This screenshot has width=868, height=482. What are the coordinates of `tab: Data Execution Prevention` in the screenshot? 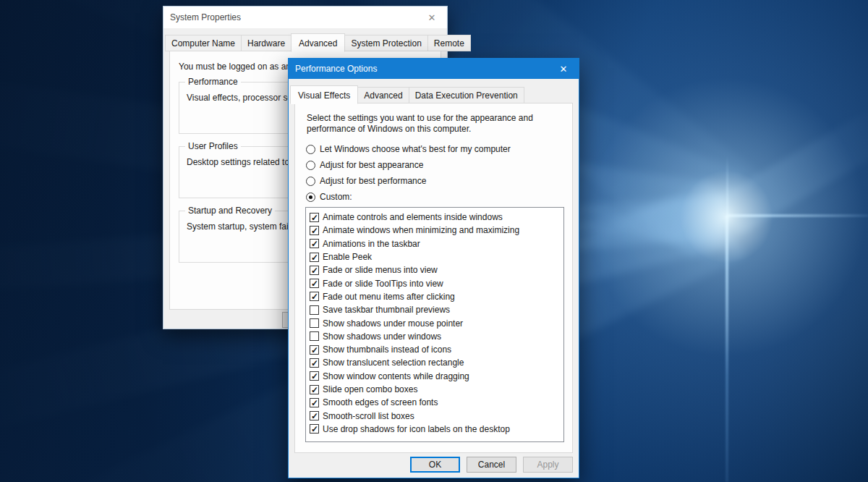 It's located at (467, 96).